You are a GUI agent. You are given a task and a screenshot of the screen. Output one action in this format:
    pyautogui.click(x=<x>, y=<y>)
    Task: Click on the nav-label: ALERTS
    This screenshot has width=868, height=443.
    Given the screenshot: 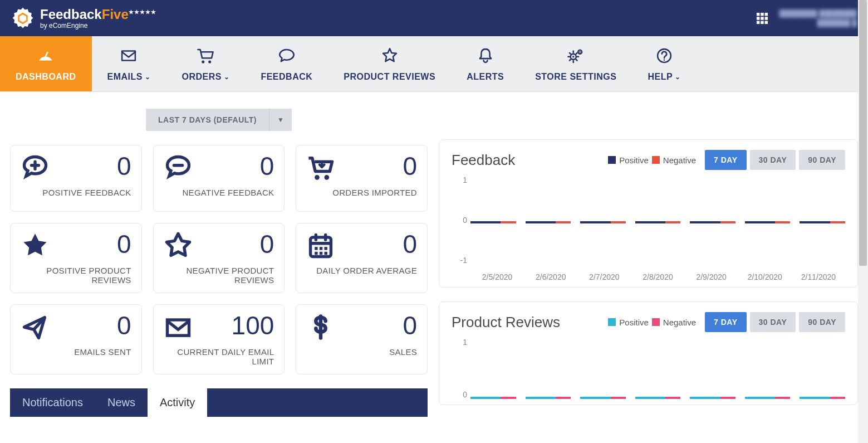 What is the action you would take?
    pyautogui.click(x=486, y=77)
    